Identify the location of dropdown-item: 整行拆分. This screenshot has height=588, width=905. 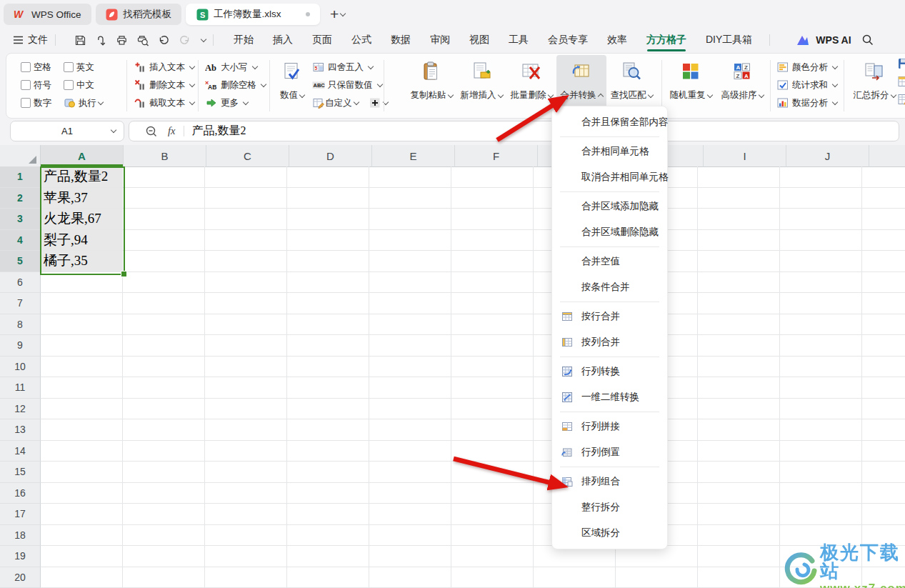
(610, 507).